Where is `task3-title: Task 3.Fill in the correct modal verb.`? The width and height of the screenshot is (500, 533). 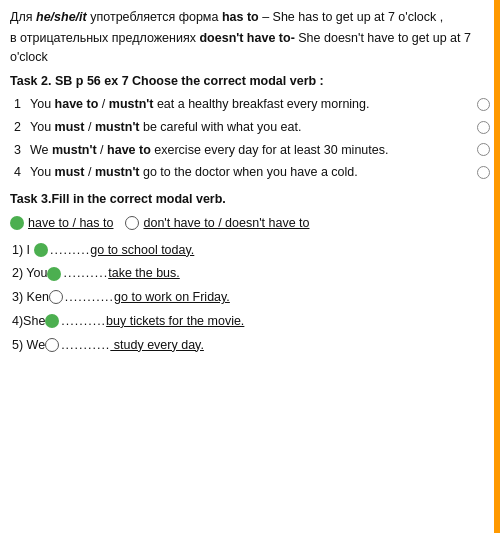
task3-title: Task 3.Fill in the correct modal verb. is located at coordinates (250, 200).